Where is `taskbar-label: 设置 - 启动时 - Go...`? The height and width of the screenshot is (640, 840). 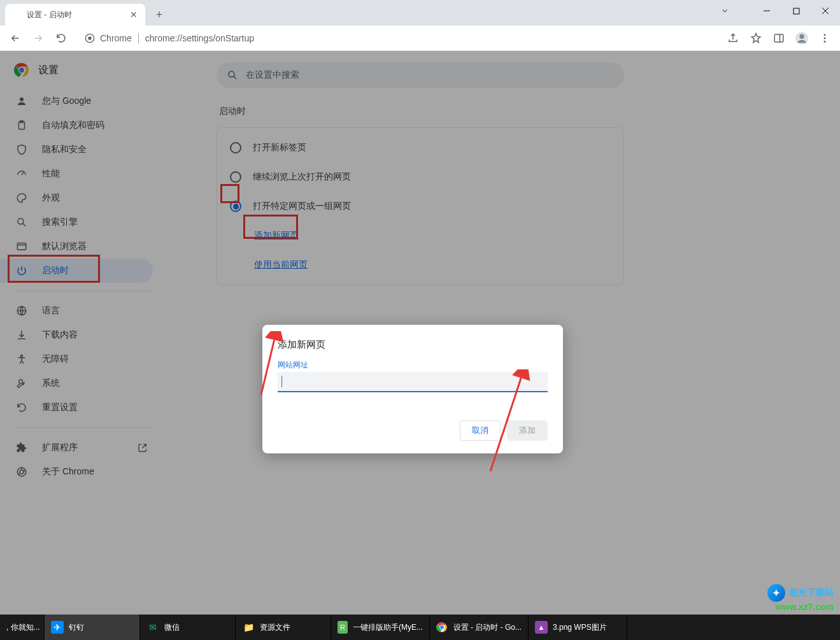
taskbar-label: 设置 - 启动时 - Go... is located at coordinates (488, 628).